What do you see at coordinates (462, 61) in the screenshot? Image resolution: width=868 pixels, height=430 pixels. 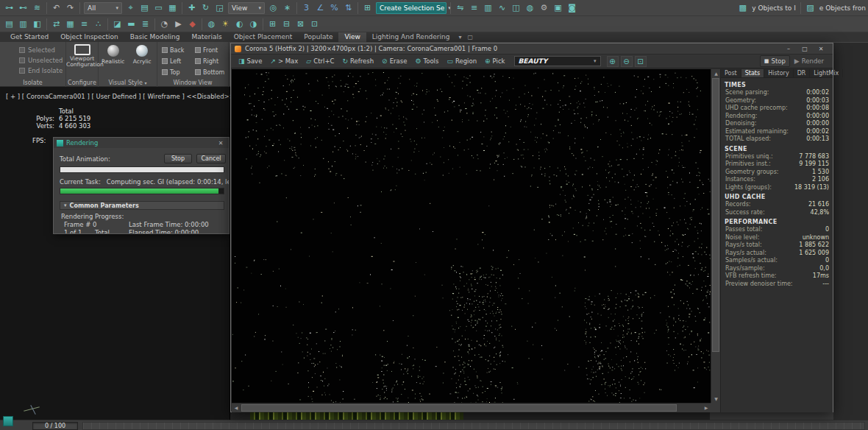 I see `region-button: ▭Region` at bounding box center [462, 61].